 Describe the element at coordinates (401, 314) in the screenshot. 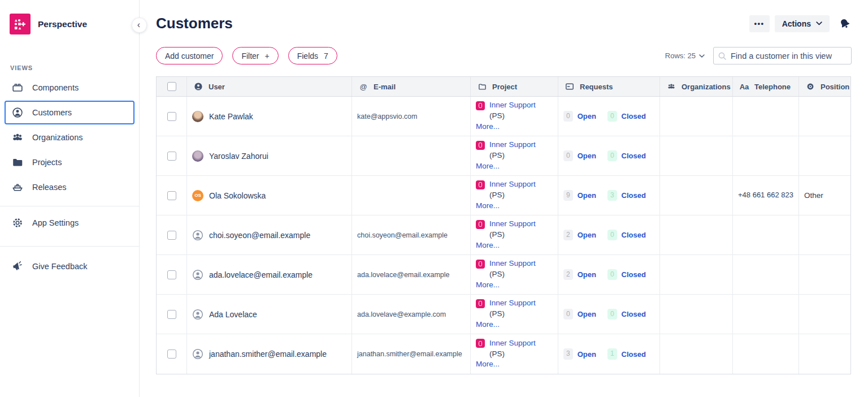

I see `email-text: ada.lovelave@example.com` at that location.